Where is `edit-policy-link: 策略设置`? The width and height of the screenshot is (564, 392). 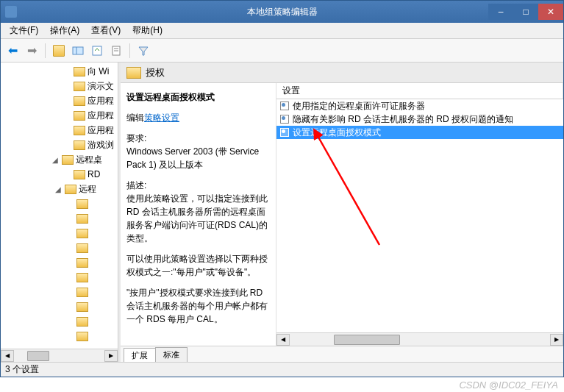 edit-policy-link: 策略设置 is located at coordinates (162, 118).